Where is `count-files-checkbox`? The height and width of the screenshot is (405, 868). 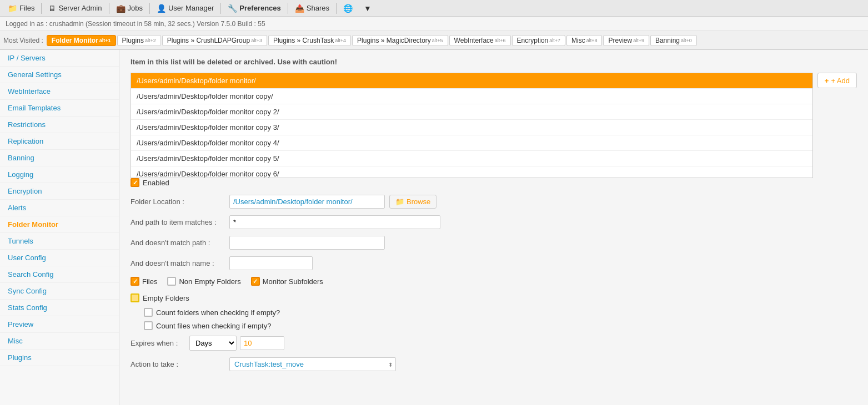
count-files-checkbox is located at coordinates (148, 326).